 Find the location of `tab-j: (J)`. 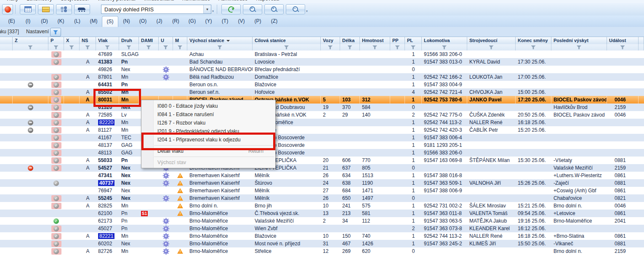

tab-j: (J) is located at coordinates (159, 21).